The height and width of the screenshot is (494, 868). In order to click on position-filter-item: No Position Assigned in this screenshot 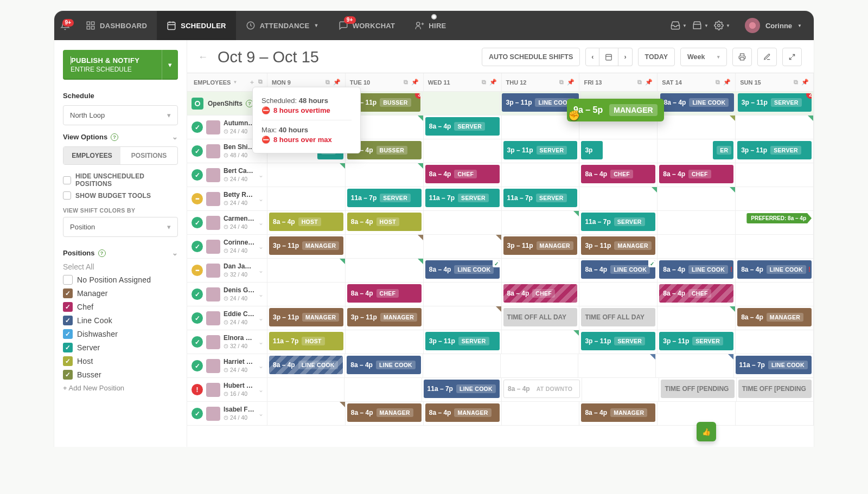, I will do `click(120, 280)`.